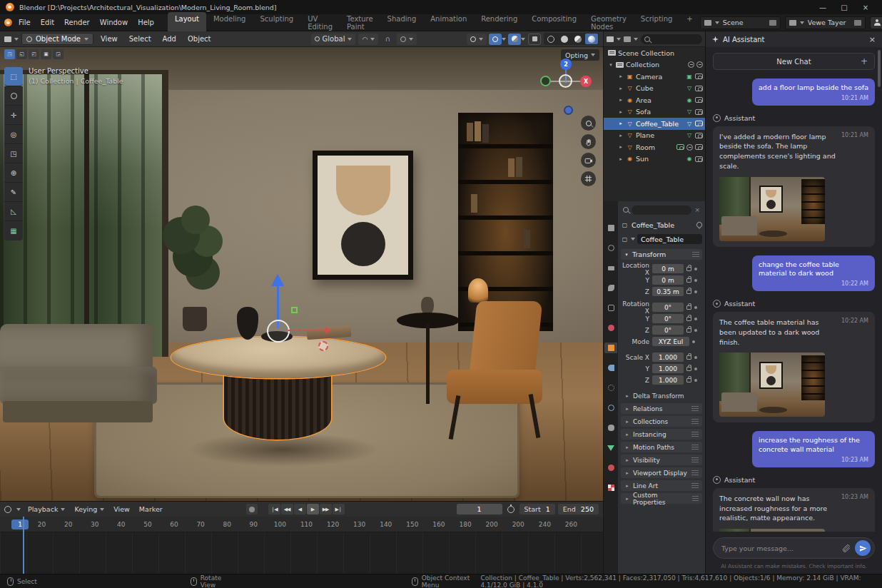  I want to click on view-layer-selector: Vewe Tayer, so click(825, 23).